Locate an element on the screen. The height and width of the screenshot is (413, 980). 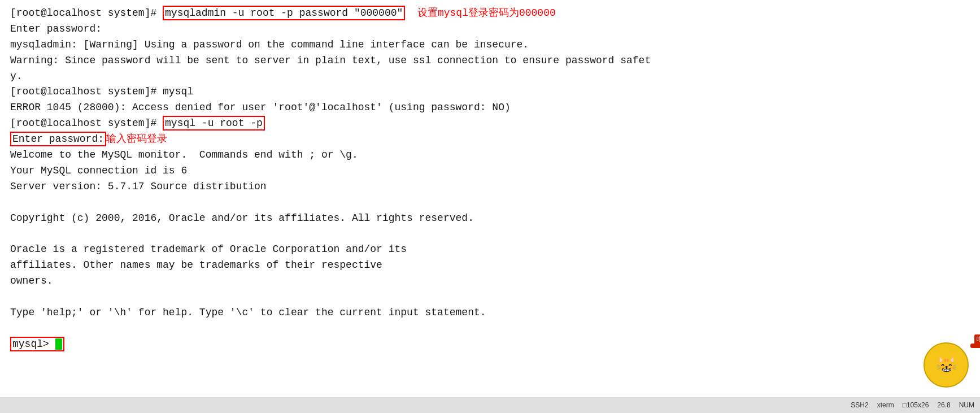
mascot: 😸 英简 喵 is located at coordinates (948, 366).